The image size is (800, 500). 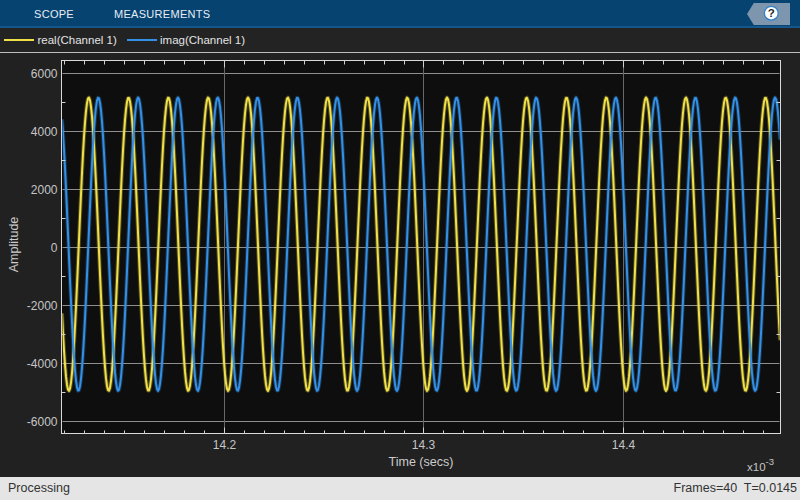 I want to click on svg-text: 14.3, so click(x=424, y=445).